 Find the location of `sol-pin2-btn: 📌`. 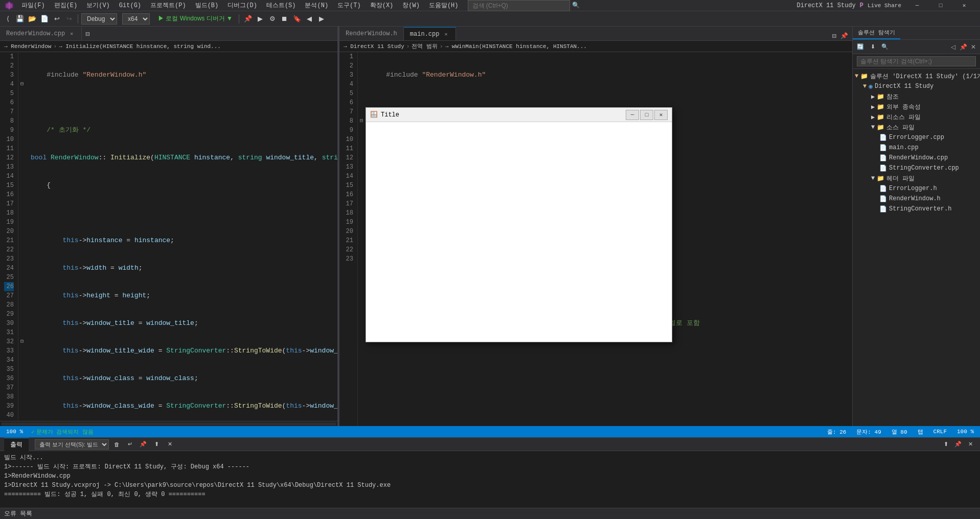

sol-pin2-btn: 📌 is located at coordinates (963, 47).